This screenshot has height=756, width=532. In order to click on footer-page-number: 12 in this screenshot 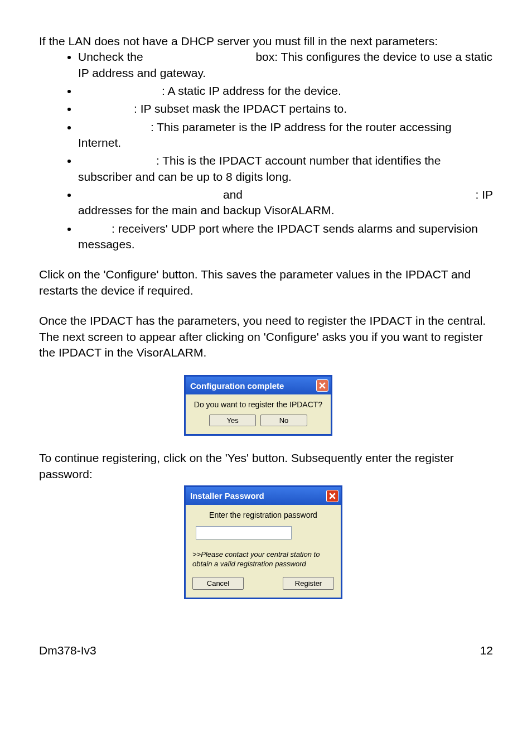, I will do `click(486, 651)`.